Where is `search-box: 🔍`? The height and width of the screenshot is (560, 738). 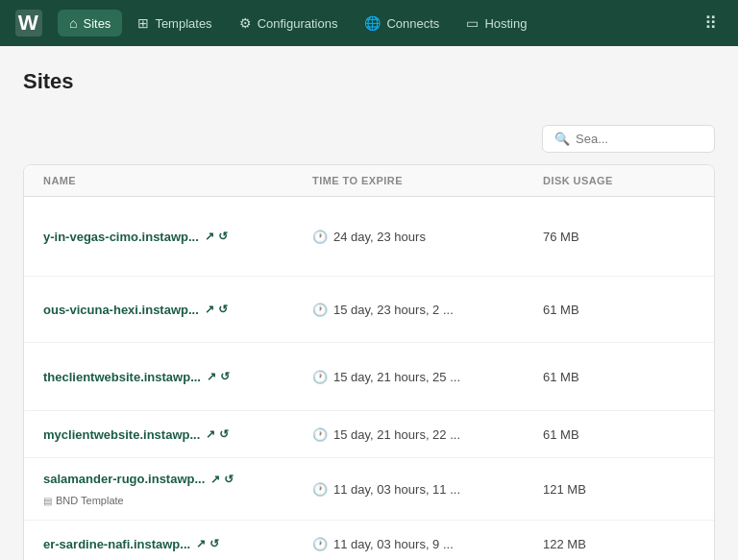
search-box: 🔍 is located at coordinates (628, 138).